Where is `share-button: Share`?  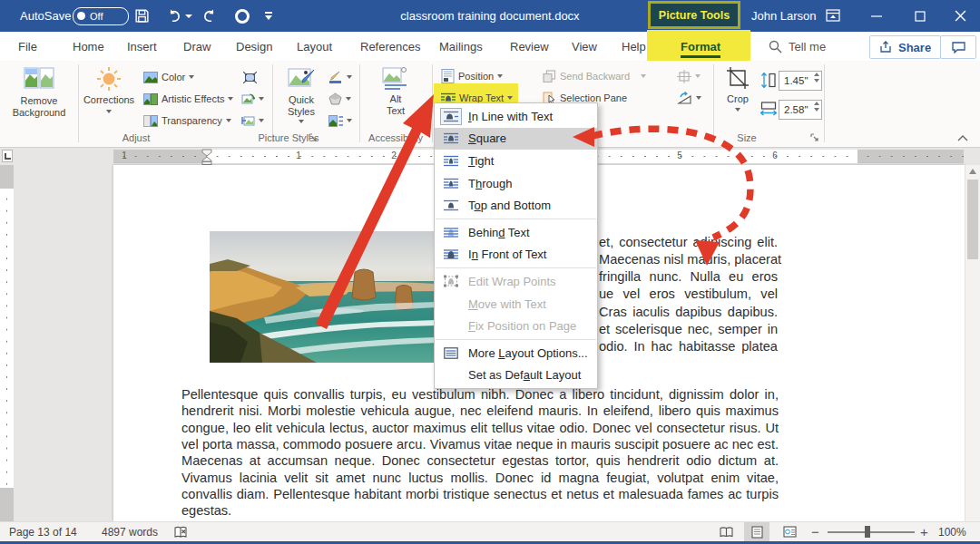
share-button: Share is located at coordinates (906, 47).